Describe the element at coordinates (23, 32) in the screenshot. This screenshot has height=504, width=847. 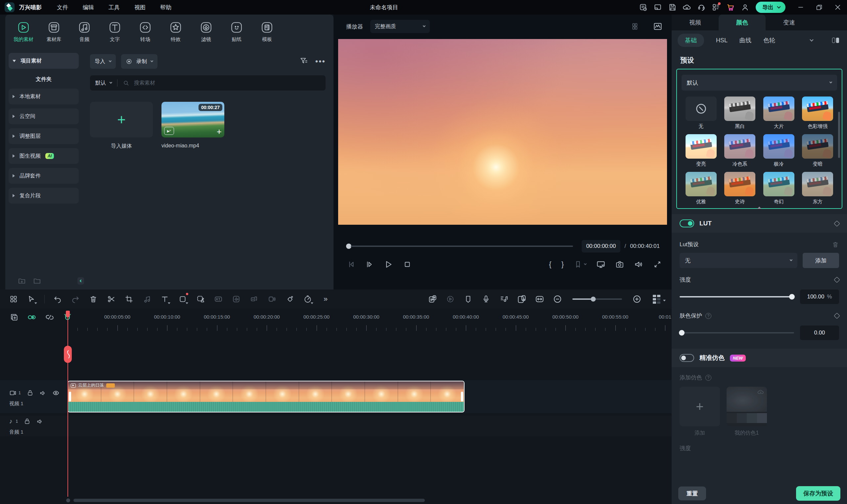
I see `media-tab-我的素材: 我的素材` at that location.